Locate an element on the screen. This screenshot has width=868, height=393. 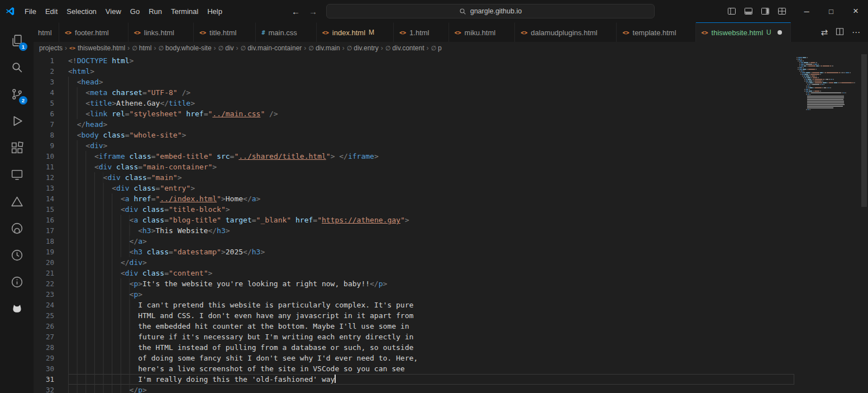
code-line-9: 9<div> is located at coordinates (414, 145).